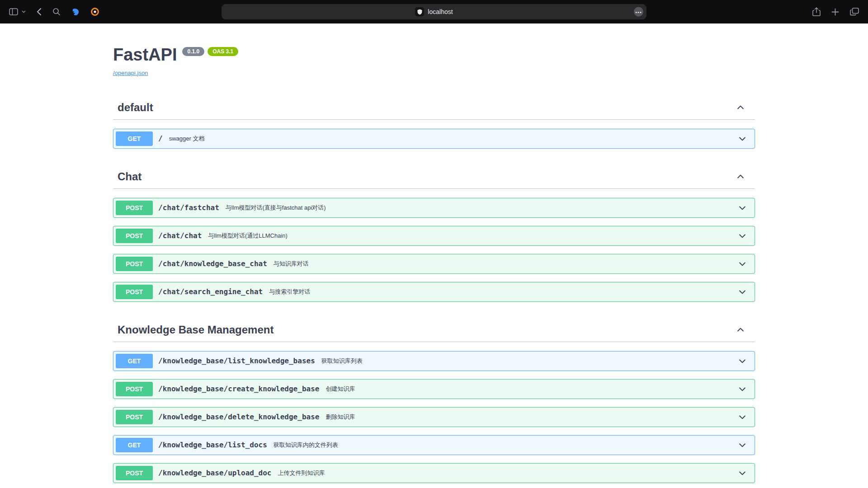 The image size is (868, 488). I want to click on operation-summary: swagger 文档, so click(187, 139).